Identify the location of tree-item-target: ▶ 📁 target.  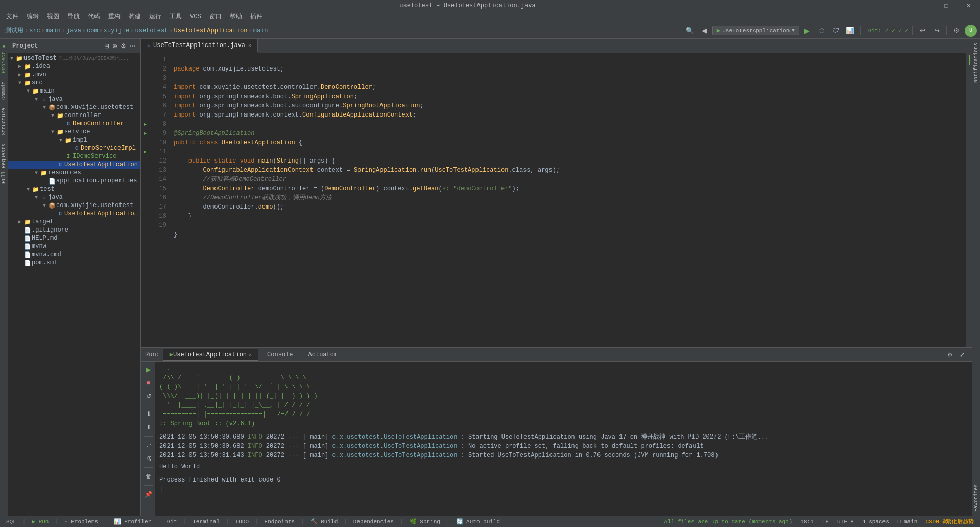
(75, 222).